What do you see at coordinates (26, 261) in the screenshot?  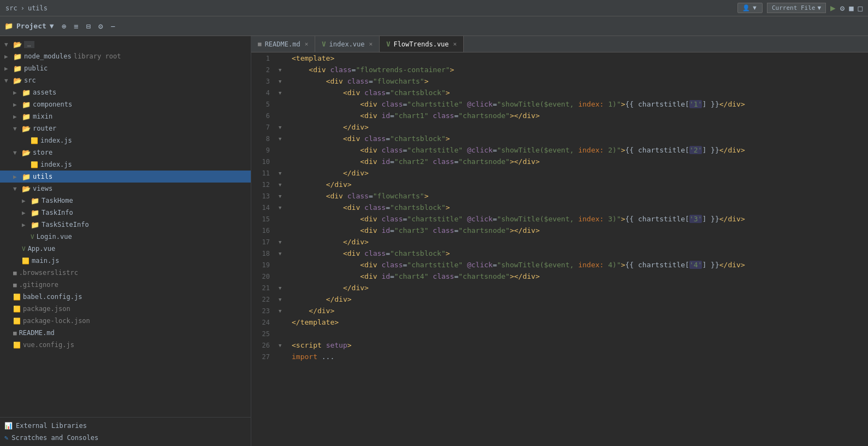 I see `js-icon-main: 🟨` at bounding box center [26, 261].